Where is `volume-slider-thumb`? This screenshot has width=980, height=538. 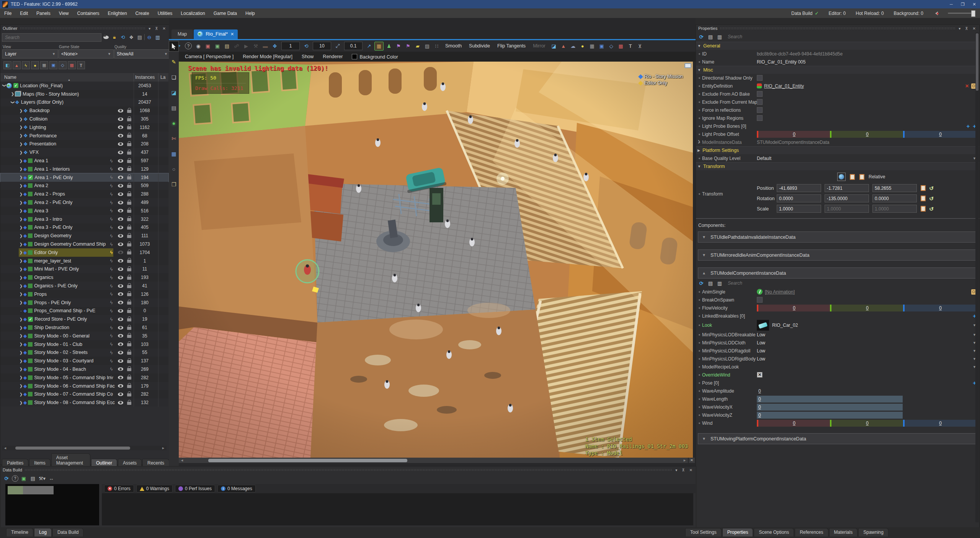 volume-slider-thumb is located at coordinates (973, 14).